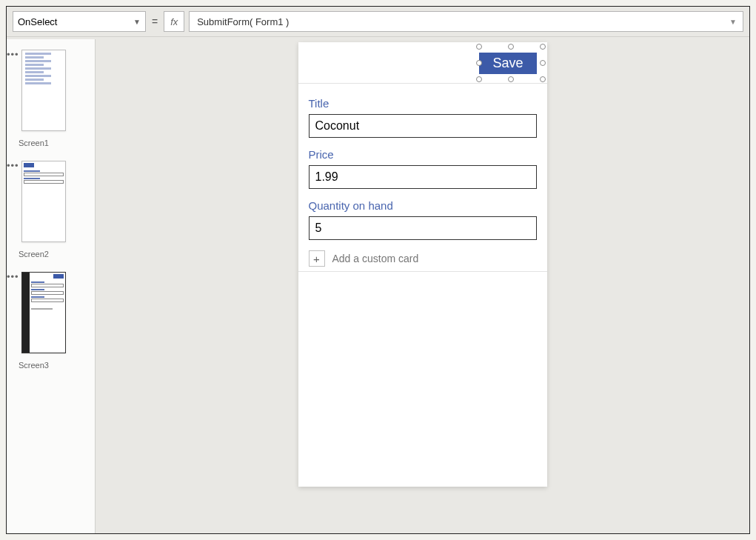  I want to click on formula-text: SubmitForm( Form1 ), so click(243, 22).